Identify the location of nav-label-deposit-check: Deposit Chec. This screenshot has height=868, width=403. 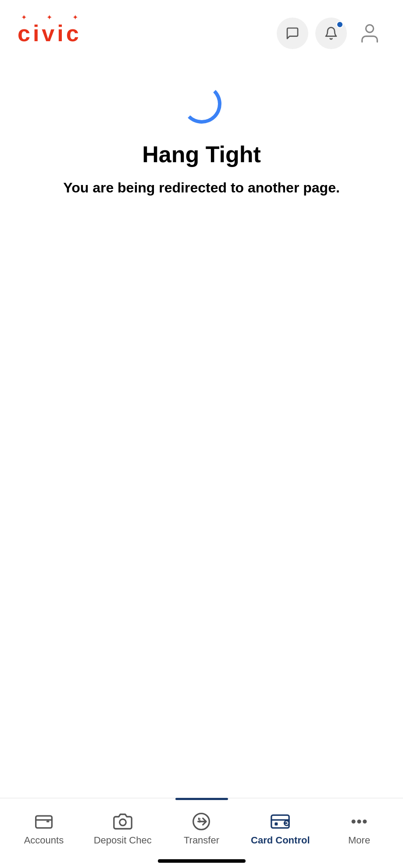
(123, 840).